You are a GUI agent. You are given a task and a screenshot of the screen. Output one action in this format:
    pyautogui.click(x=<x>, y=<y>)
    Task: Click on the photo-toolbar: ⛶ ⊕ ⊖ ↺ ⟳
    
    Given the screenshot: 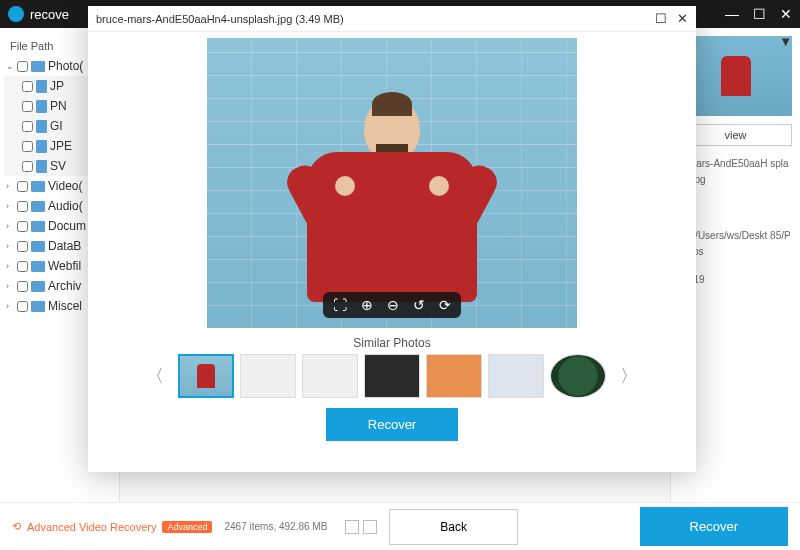 What is the action you would take?
    pyautogui.click(x=392, y=305)
    